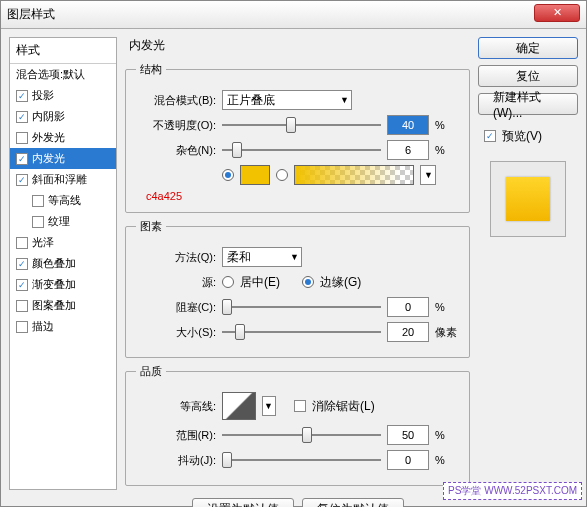  Describe the element at coordinates (54, 284) in the screenshot. I see `style-label: 渐变叠加` at that location.